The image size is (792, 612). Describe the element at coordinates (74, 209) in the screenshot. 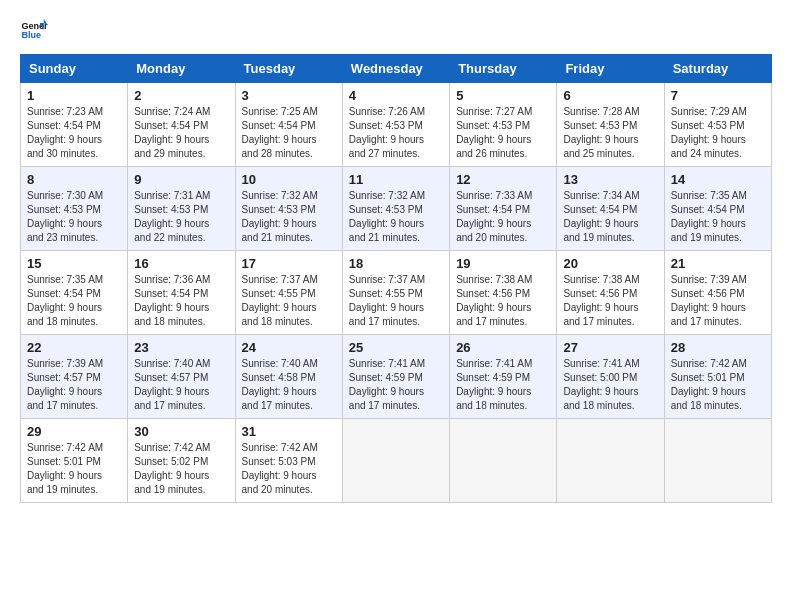

I see `day-cell: 8Sunrise: 7:30 AMSunset: 4:53 PMDaylight…` at that location.